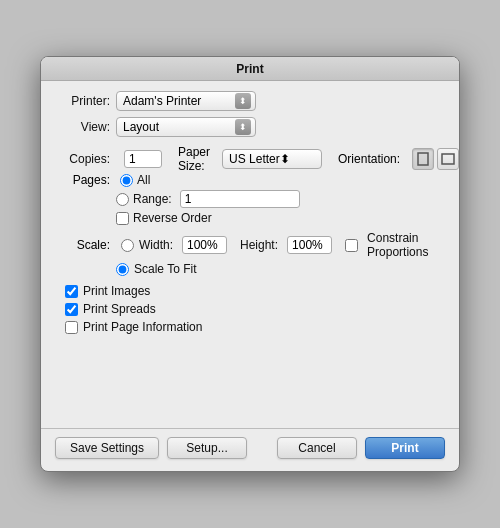 The width and height of the screenshot is (500, 528). I want to click on print-page-info-row: Print Page Information, so click(255, 327).